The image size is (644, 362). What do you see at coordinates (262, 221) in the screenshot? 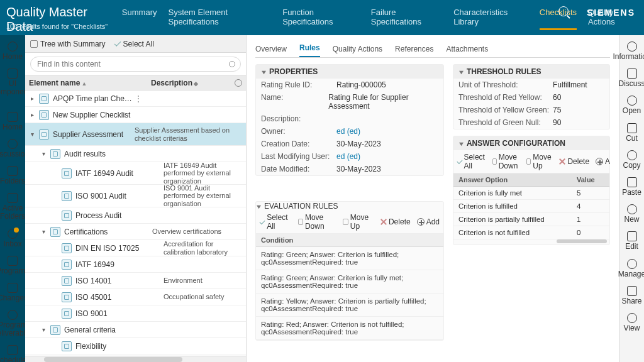
I see `check-icon` at bounding box center [262, 221].